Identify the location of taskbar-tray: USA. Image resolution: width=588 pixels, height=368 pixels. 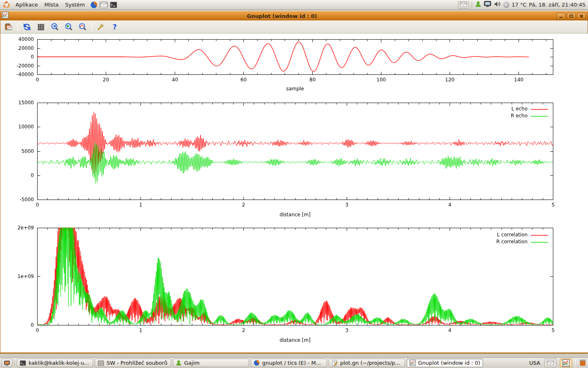
(557, 363).